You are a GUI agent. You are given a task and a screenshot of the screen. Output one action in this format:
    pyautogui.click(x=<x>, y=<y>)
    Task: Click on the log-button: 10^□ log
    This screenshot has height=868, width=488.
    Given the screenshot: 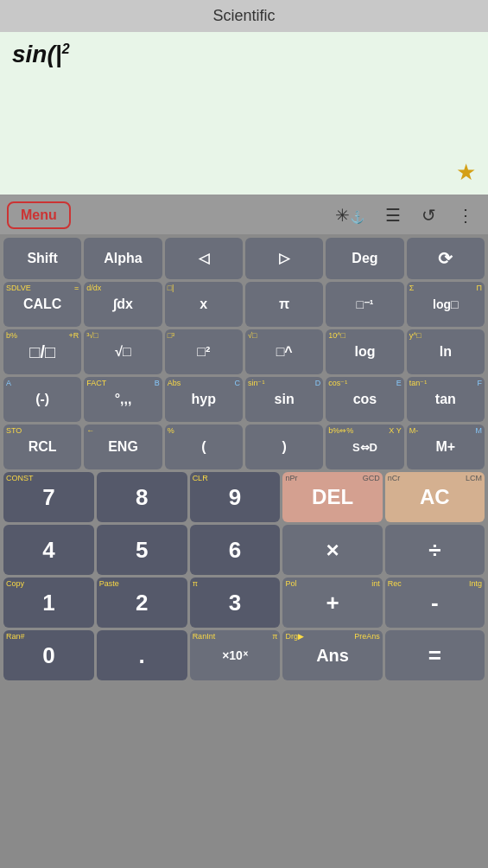 What is the action you would take?
    pyautogui.click(x=364, y=352)
    